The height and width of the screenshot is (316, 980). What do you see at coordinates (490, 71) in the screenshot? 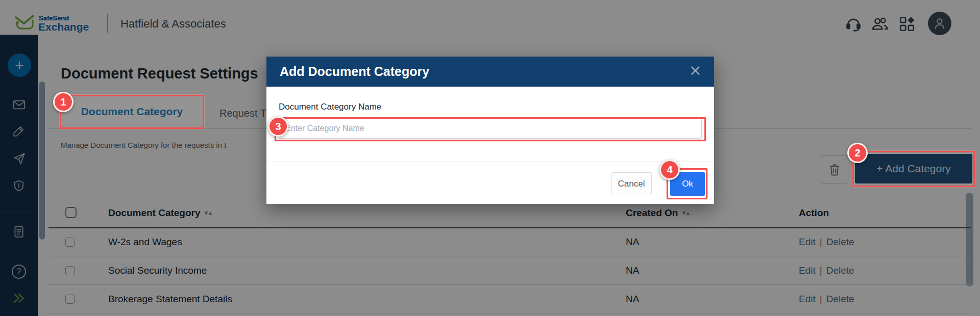
I see `modal-titlebar: Add Document Category ×` at bounding box center [490, 71].